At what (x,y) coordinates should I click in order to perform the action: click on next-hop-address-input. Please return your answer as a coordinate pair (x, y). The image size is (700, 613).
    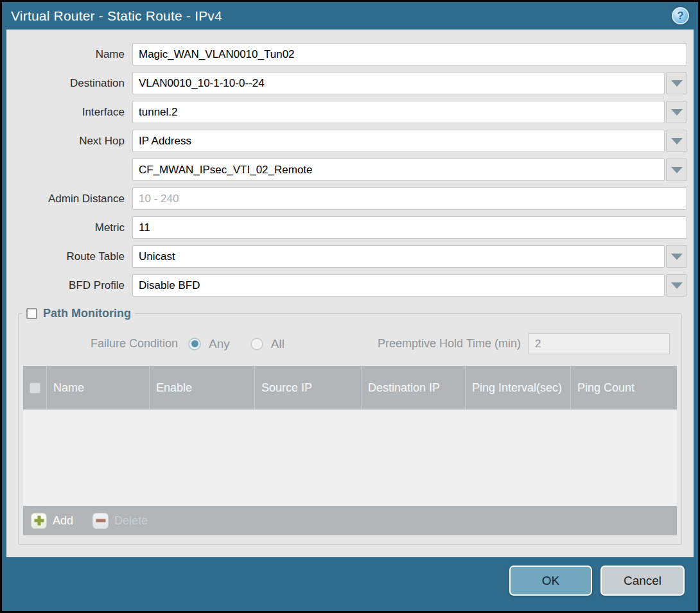
    Looking at the image, I should click on (398, 169).